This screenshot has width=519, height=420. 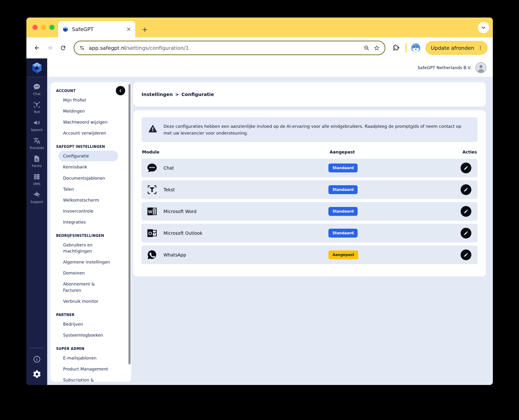 I want to click on sidebar-item-emailsjablonen: E-mailsjablonen, so click(x=88, y=358).